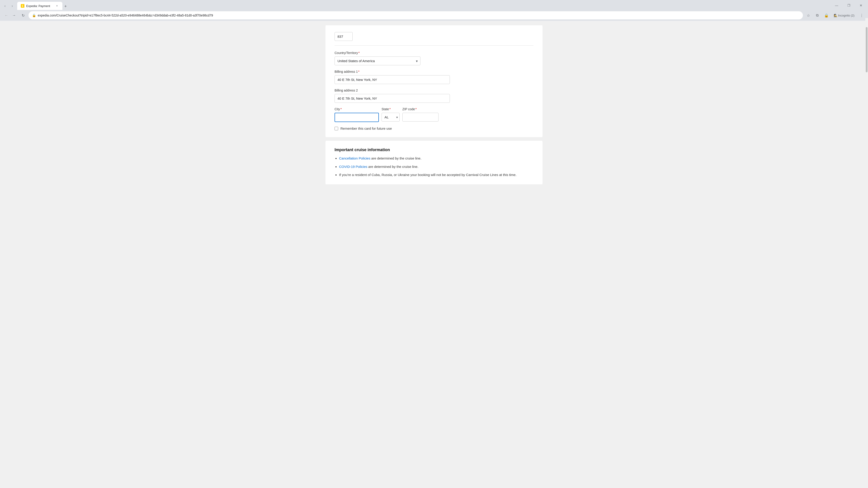 The width and height of the screenshot is (868, 488). Describe the element at coordinates (434, 162) in the screenshot. I see `info-card: Important cruise information Cancellatio…` at that location.